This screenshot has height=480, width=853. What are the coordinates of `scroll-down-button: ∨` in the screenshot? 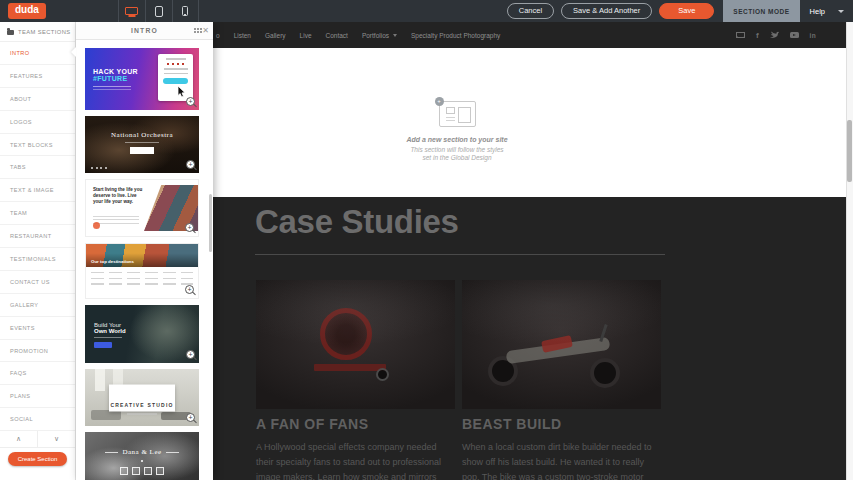 It's located at (56, 439).